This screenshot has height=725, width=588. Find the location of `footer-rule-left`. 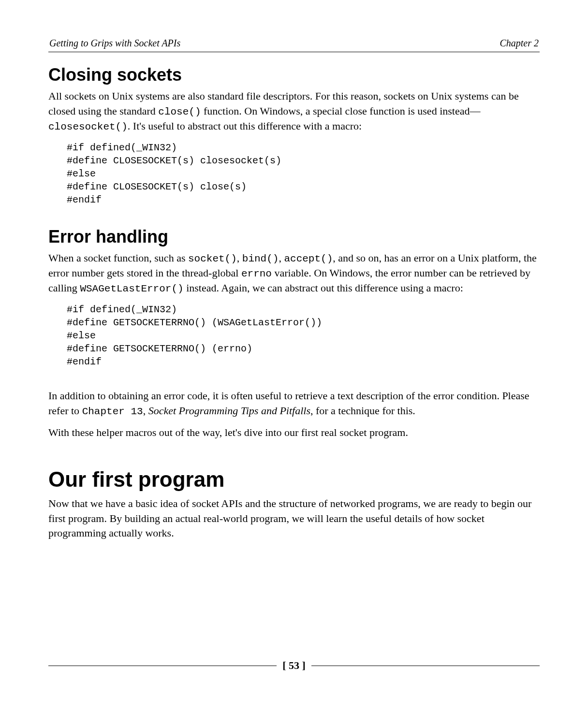

footer-rule-left is located at coordinates (162, 666).